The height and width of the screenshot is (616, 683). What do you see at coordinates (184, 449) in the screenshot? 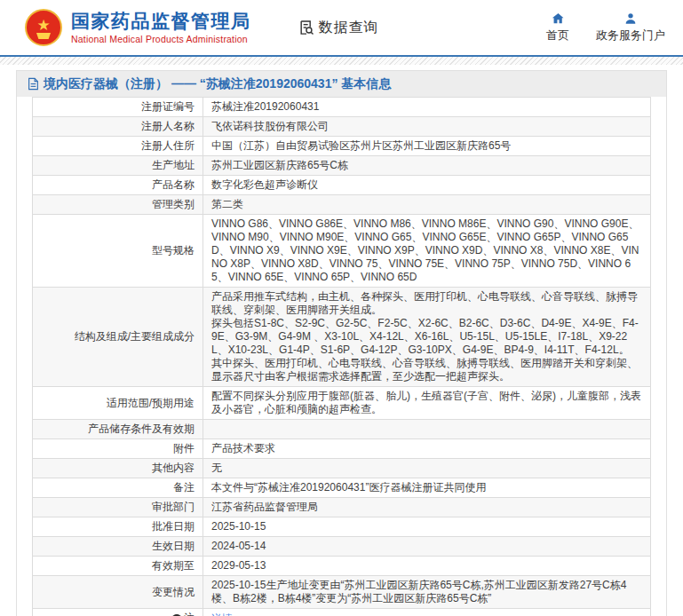
I see `row-label: 附件` at bounding box center [184, 449].